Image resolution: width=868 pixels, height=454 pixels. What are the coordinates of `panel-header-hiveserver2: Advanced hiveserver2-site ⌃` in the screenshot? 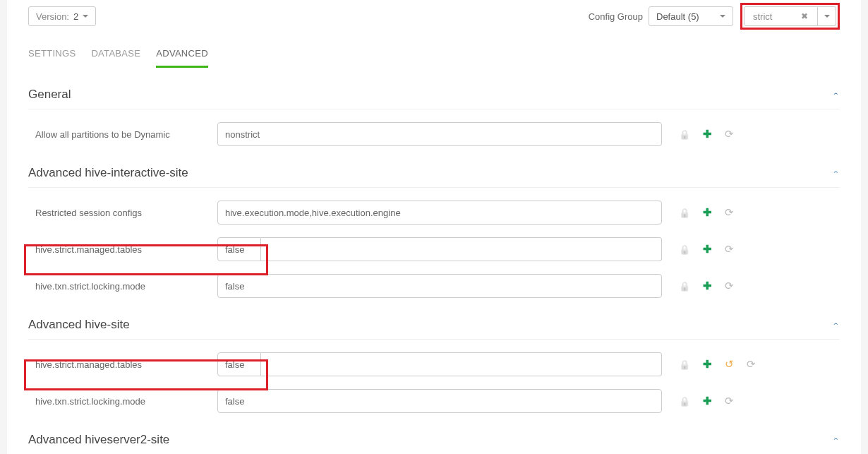 It's located at (434, 443).